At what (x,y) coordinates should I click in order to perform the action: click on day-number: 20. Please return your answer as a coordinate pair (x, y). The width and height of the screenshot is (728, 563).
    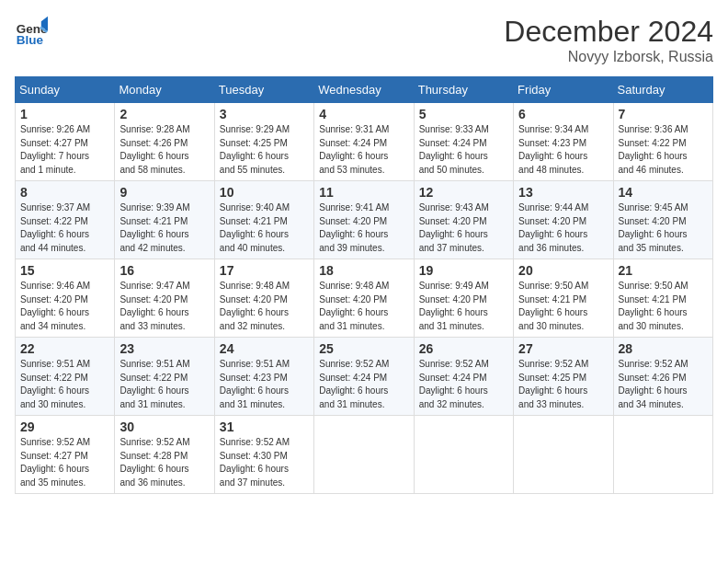
    Looking at the image, I should click on (563, 270).